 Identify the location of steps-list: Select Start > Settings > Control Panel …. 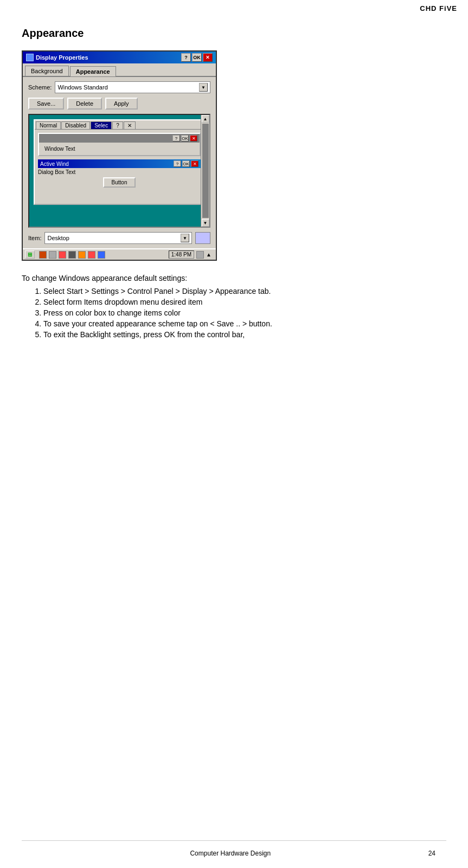
(245, 313).